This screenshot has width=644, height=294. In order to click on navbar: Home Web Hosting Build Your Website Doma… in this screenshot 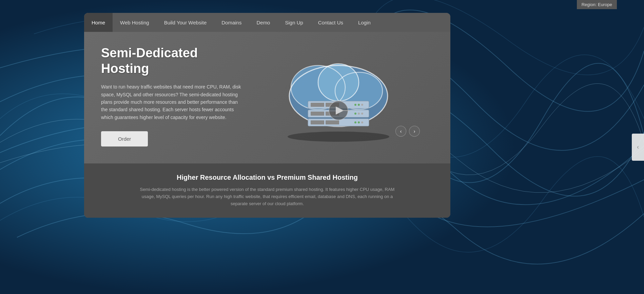, I will do `click(267, 22)`.